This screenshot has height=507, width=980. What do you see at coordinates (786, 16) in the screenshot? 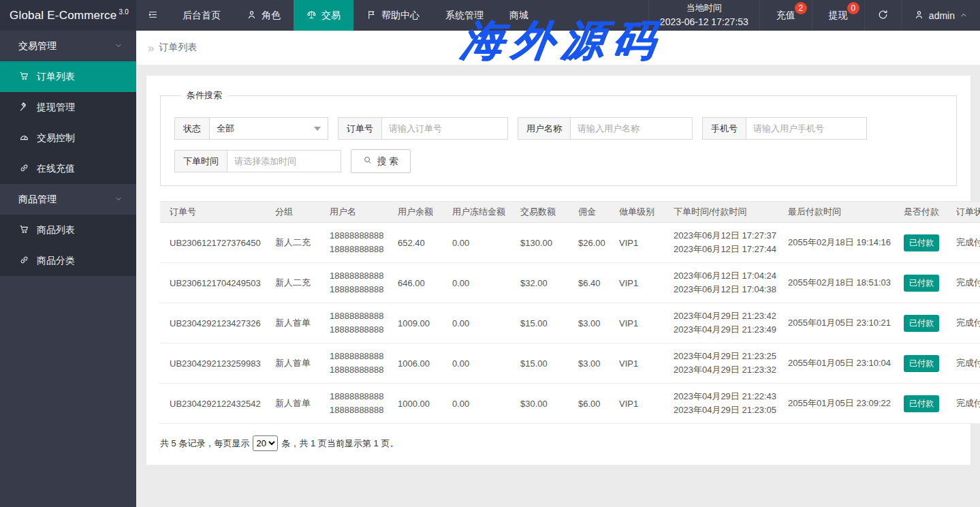
I see `recharge-label: 充值` at bounding box center [786, 16].